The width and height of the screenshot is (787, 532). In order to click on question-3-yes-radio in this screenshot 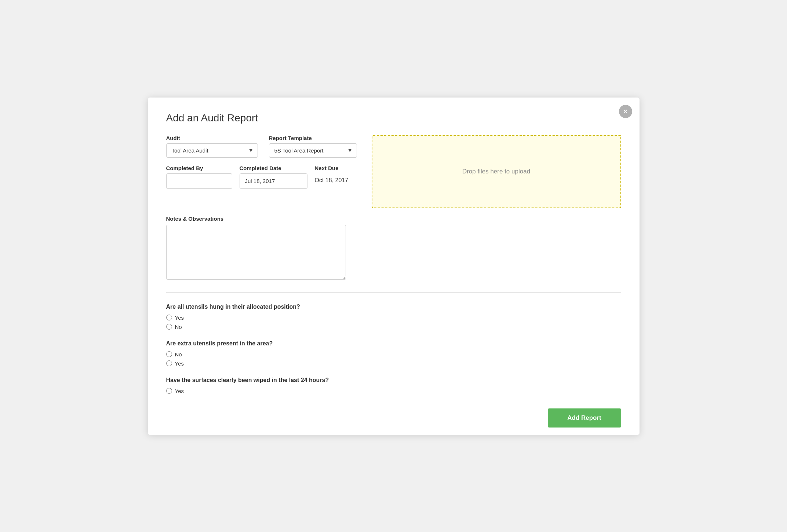, I will do `click(169, 391)`.